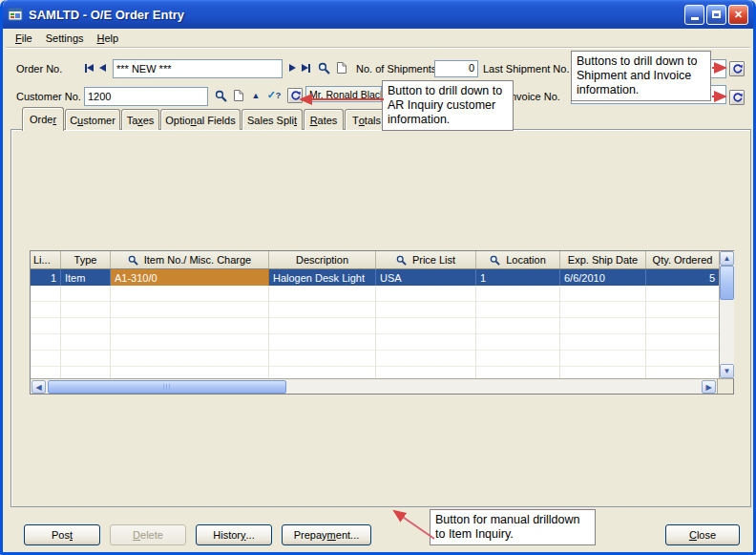  What do you see at coordinates (342, 68) in the screenshot?
I see `order-new-icon` at bounding box center [342, 68].